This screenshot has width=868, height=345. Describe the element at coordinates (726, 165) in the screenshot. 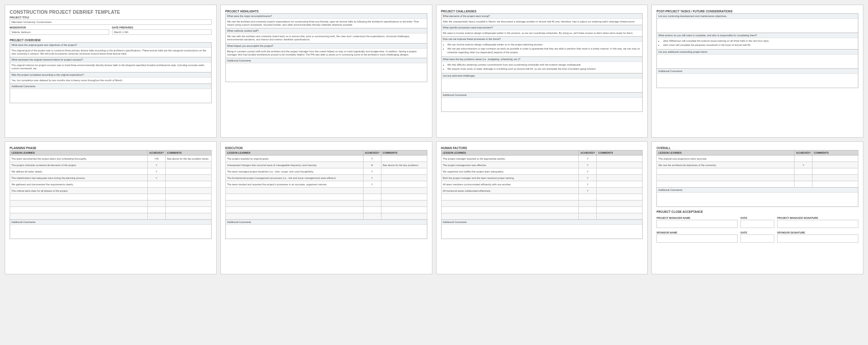

I see `lesson-cell: We met the architectural objectives of t…` at that location.